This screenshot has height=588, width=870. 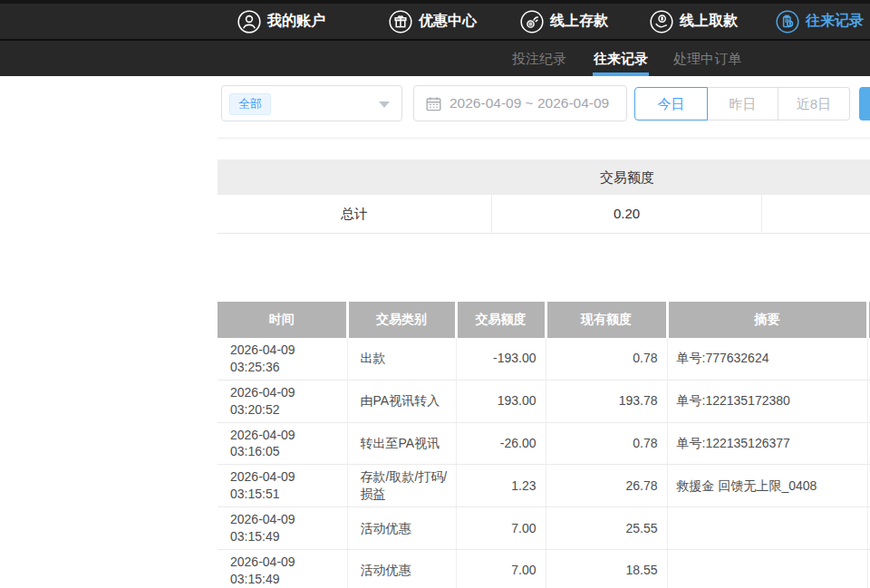 What do you see at coordinates (435, 22) in the screenshot?
I see `top-navbar: 我的账户 优惠中心 线上存款 线上取款` at bounding box center [435, 22].